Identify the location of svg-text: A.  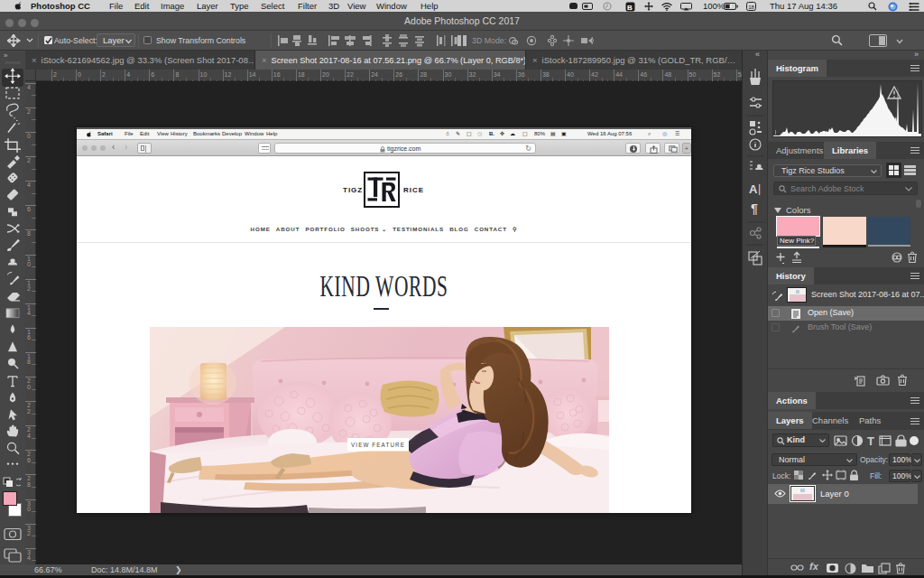
(753, 190).